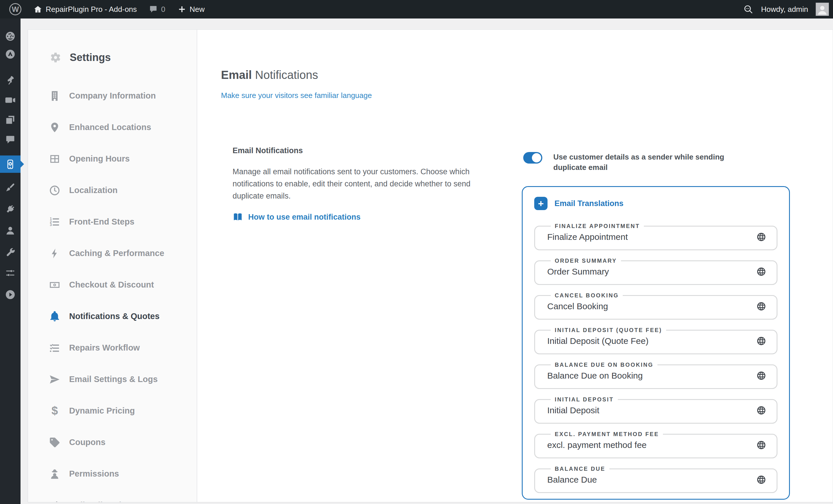  Describe the element at coordinates (365, 184) in the screenshot. I see `section-description: Manage all email notifications sent to y…` at that location.